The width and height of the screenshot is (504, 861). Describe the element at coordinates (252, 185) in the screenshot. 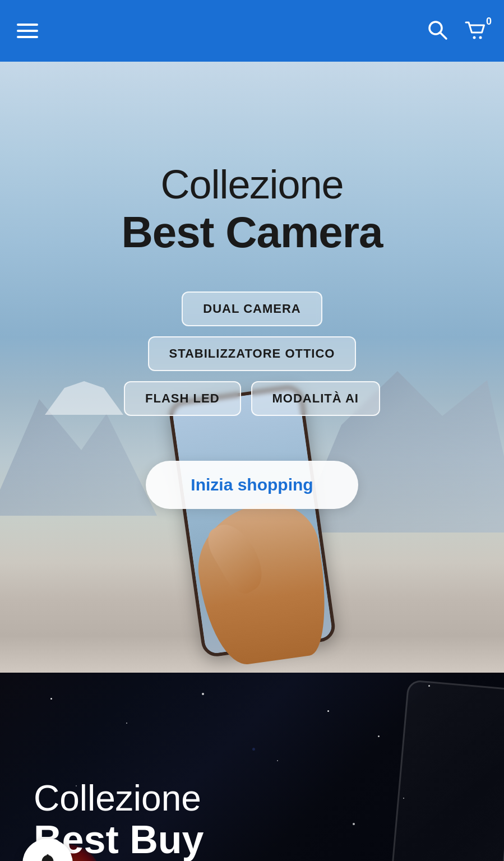

I see `hero-title-light: Collezione` at that location.